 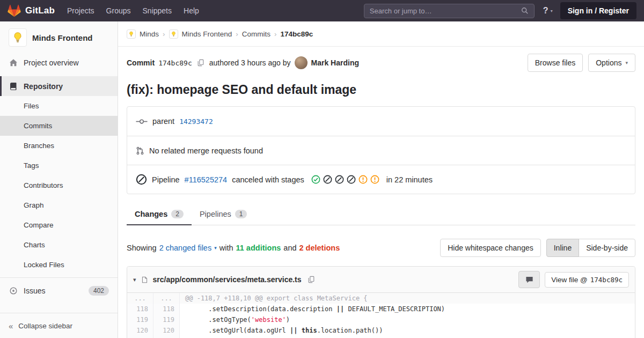 What do you see at coordinates (59, 186) in the screenshot?
I see `sidebar-item-contributors: Contributors` at bounding box center [59, 186].